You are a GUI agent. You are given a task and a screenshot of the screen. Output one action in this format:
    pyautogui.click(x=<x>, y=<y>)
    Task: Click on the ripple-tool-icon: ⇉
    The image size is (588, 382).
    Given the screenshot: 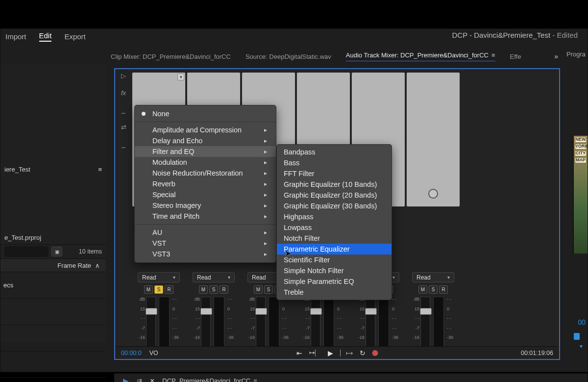 What is the action you would take?
    pyautogui.click(x=139, y=380)
    